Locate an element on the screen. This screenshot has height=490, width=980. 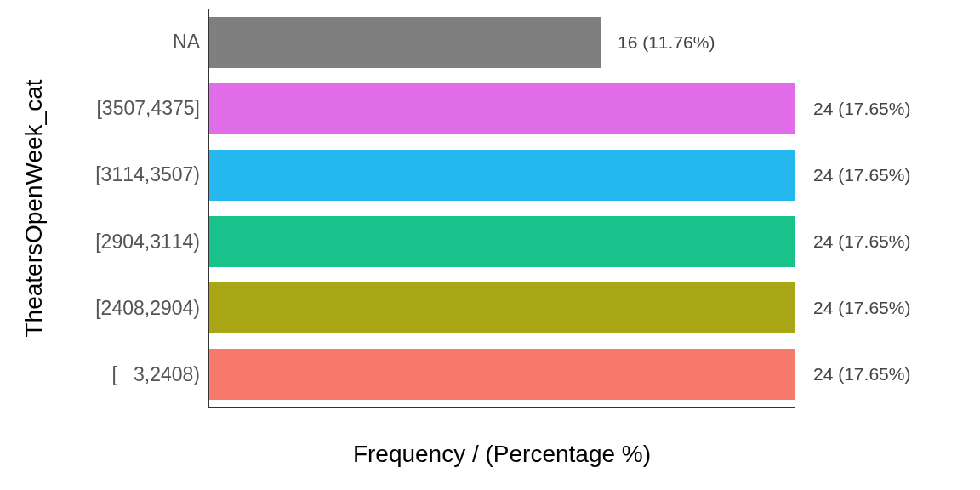
y-axis-title: TheatersOpenWeek_cat is located at coordinates (34, 209).